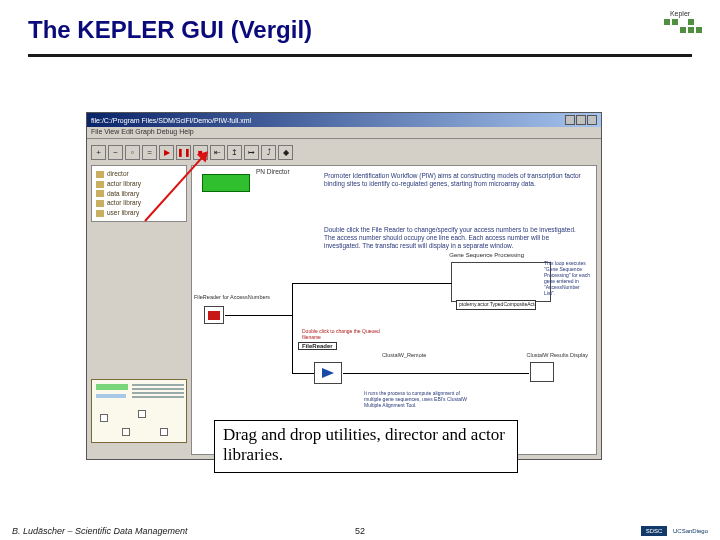 The height and width of the screenshot is (540, 720). Describe the element at coordinates (581, 120) in the screenshot. I see `maximize-icon` at that location.